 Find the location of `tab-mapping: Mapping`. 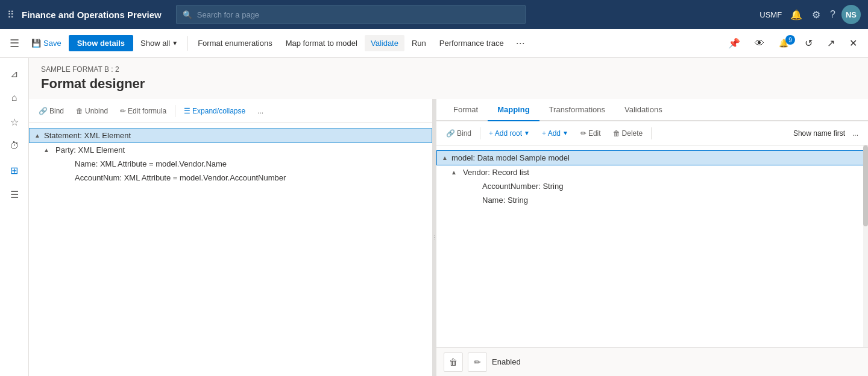

tab-mapping: Mapping is located at coordinates (514, 110).